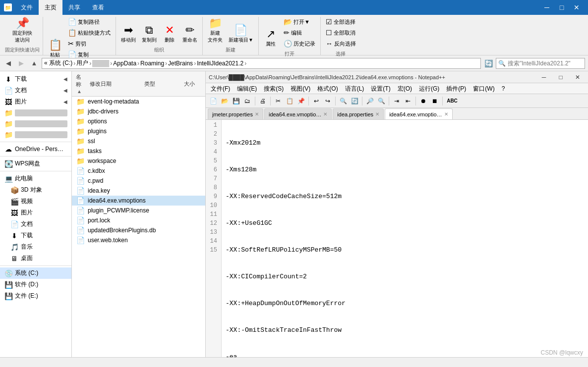 The image size is (588, 367). What do you see at coordinates (261, 63) in the screenshot?
I see `address-path: « 系统 (C:) › 用户 › ████ › AppData › Roamin…` at bounding box center [261, 63].